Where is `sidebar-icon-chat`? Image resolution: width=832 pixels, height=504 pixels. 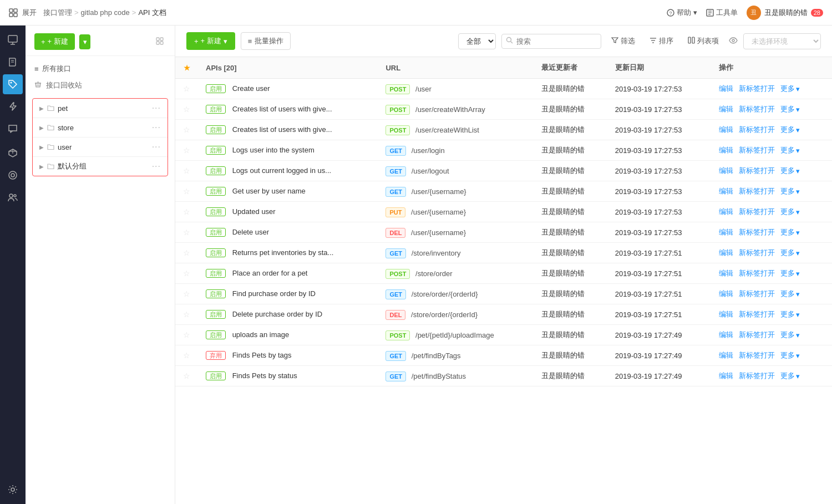 sidebar-icon-chat is located at coordinates (13, 129).